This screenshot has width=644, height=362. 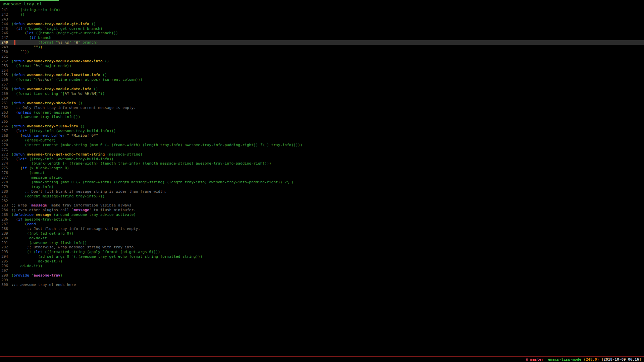 I want to click on code-line: 276 (concat, so click(x=322, y=173).